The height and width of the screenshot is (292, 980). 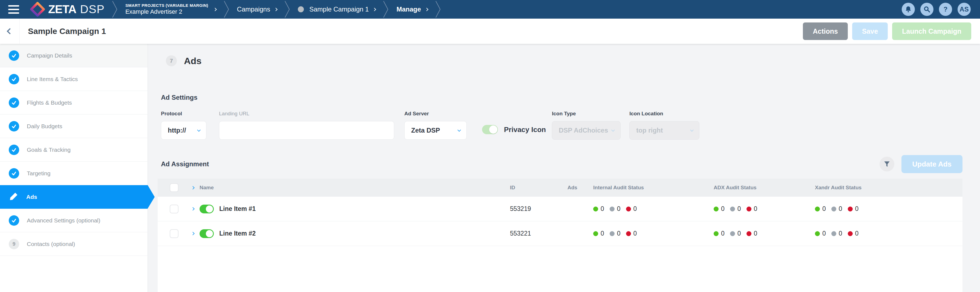 I want to click on protocol-value: http://, so click(x=177, y=130).